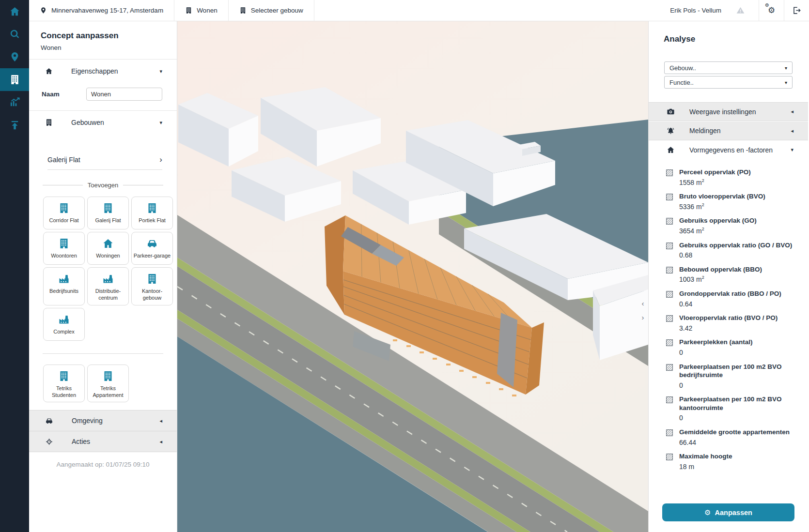  Describe the element at coordinates (49, 421) in the screenshot. I see `car-icon` at that location.